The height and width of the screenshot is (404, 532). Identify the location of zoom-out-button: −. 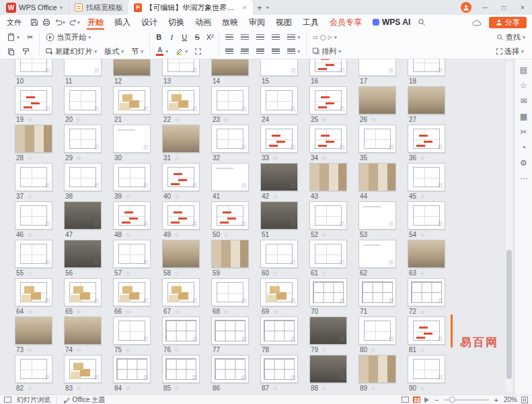
(436, 400).